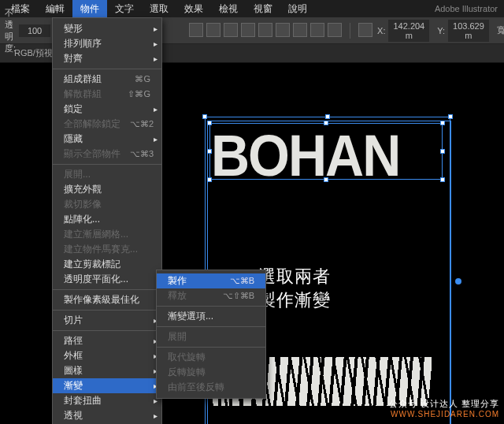 Image resolution: width=504 pixels, height=424 pixels. Describe the element at coordinates (107, 279) in the screenshot. I see `menu-item: 透明度平面化...` at that location.